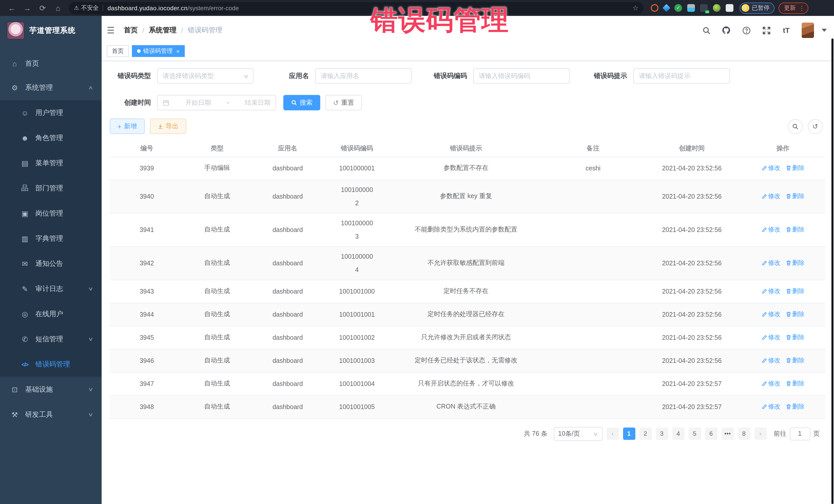 The height and width of the screenshot is (504, 834). Describe the element at coordinates (51, 138) in the screenshot. I see `sidebar-item-角色管理: ☻角色管理` at that location.